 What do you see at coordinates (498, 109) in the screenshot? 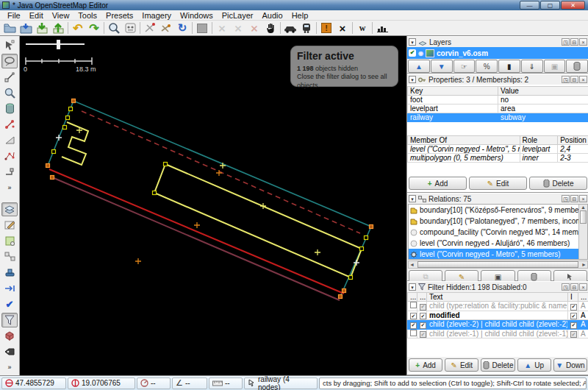
I see `table-row: levelpartarea` at bounding box center [498, 109].